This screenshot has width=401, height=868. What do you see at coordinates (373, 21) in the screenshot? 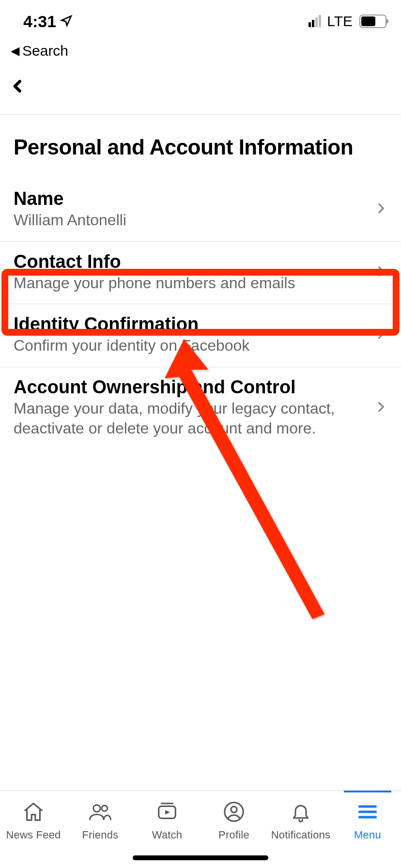
I see `battery-icon` at bounding box center [373, 21].